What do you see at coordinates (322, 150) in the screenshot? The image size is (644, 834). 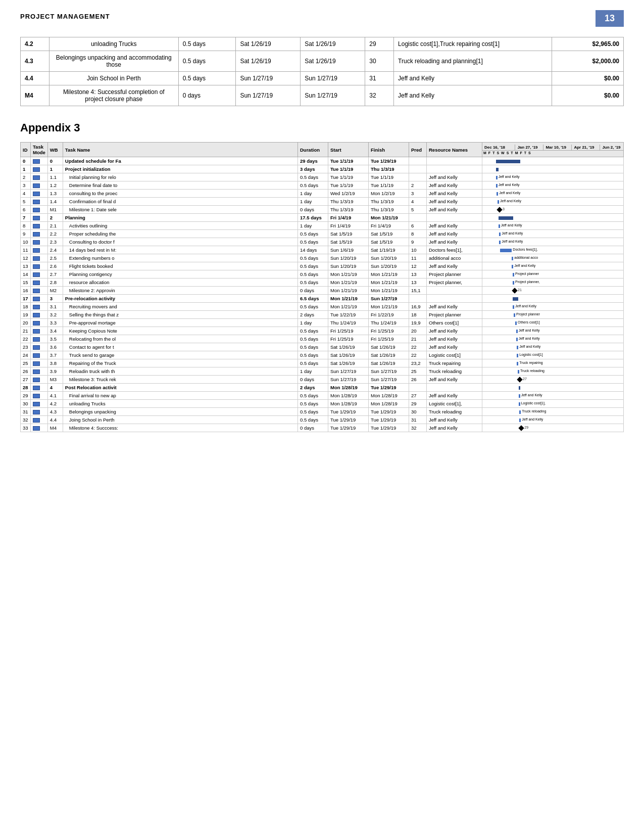 I see `gantt-header-row: ID TaskMode WB Task Name Duration Start …` at bounding box center [322, 150].